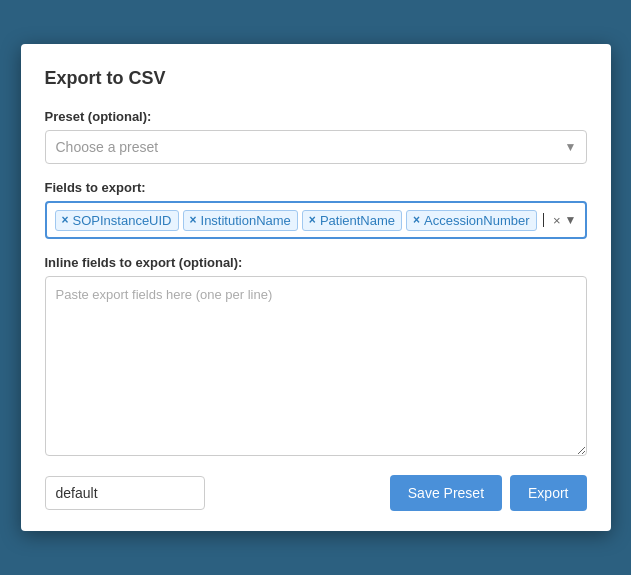 This screenshot has width=631, height=575. What do you see at coordinates (316, 210) in the screenshot?
I see `fields-section: Fields to export: × SOPInstanceUID × Ins…` at bounding box center [316, 210].